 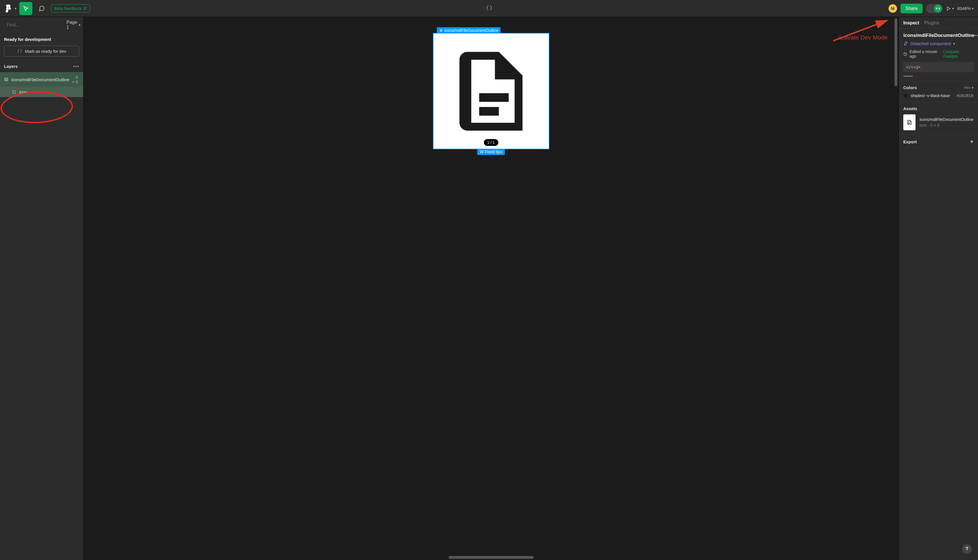 I want to click on move-tool-button, so click(x=26, y=8).